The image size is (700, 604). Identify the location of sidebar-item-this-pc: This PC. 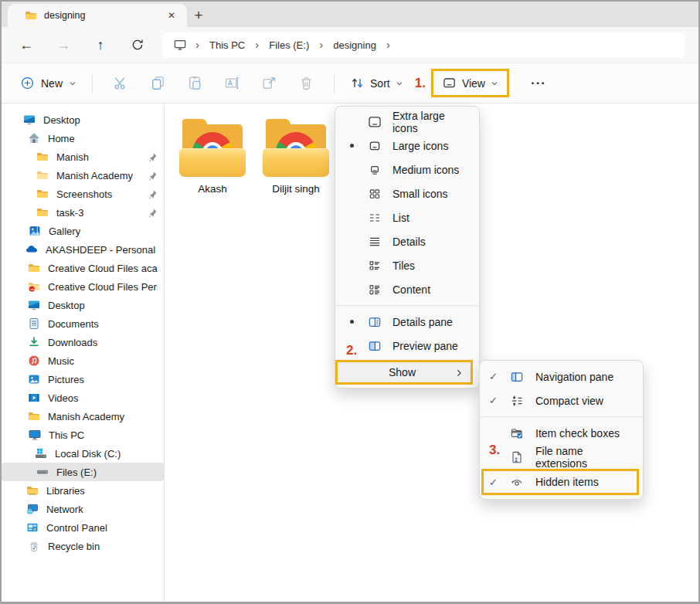
(83, 435).